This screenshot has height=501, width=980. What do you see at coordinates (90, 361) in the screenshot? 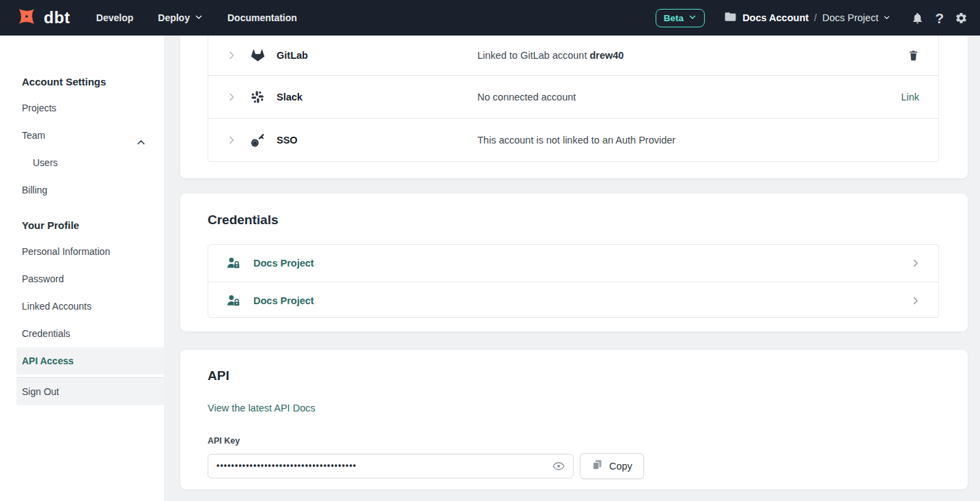
I see `sidebar-item-api-access: API Access` at bounding box center [90, 361].